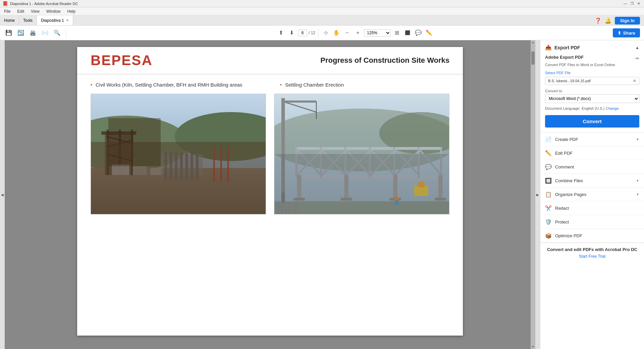 This screenshot has height=349, width=644. Describe the element at coordinates (637, 57) in the screenshot. I see `cloud-settings-icon: ☁` at that location.